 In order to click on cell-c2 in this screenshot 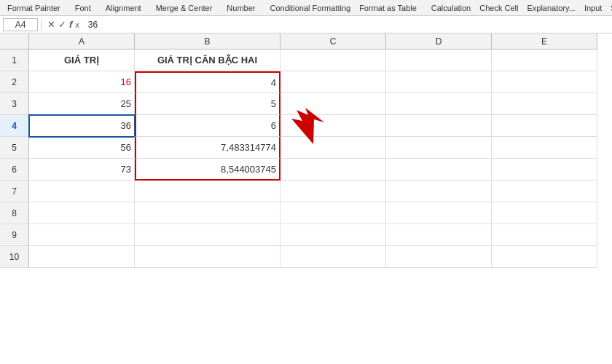, I will do `click(334, 82)`.